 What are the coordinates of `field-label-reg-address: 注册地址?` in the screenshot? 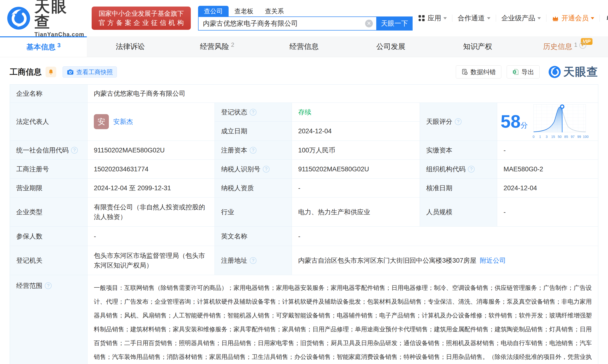 It's located at (253, 260).